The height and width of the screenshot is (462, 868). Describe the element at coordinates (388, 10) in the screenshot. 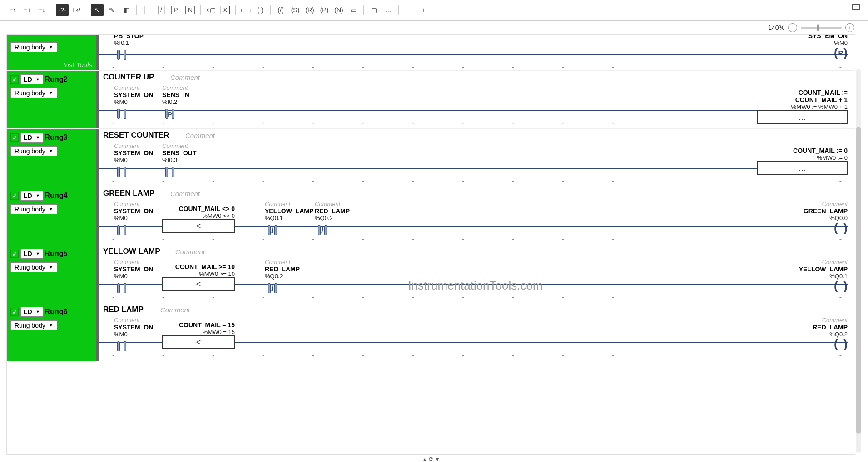

I see `more: …` at that location.